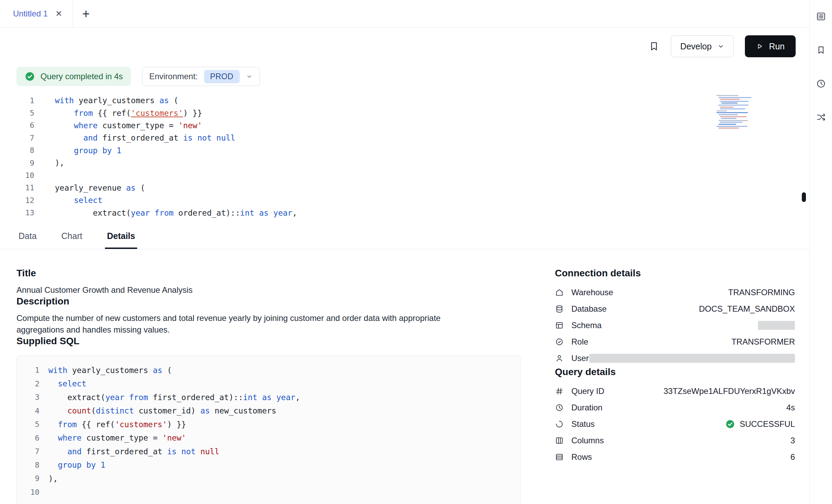 The image size is (832, 504). I want to click on rows-icon, so click(560, 457).